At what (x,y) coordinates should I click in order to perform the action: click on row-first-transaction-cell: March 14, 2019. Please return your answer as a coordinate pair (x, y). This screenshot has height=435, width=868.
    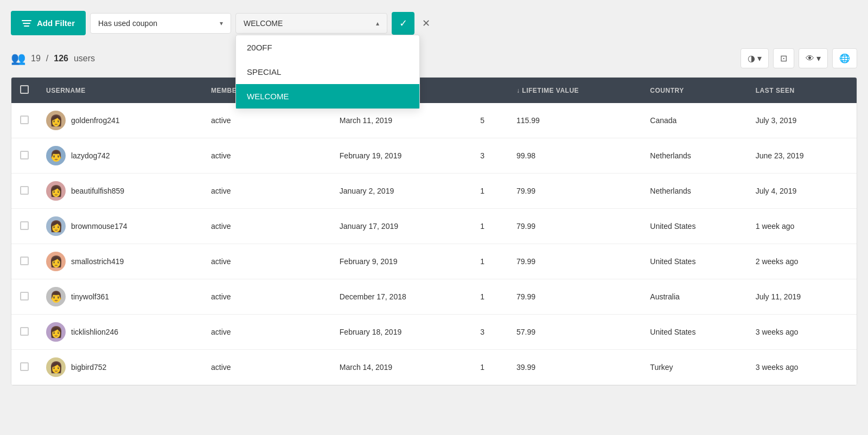
    Looking at the image, I should click on (401, 368).